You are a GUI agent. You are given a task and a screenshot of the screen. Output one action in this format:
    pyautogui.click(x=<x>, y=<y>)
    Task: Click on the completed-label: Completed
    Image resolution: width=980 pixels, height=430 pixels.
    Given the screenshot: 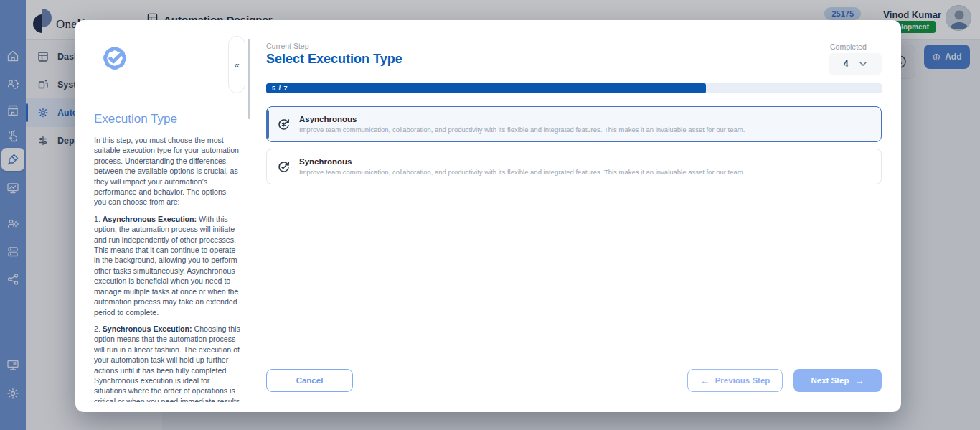 What is the action you would take?
    pyautogui.click(x=848, y=47)
    